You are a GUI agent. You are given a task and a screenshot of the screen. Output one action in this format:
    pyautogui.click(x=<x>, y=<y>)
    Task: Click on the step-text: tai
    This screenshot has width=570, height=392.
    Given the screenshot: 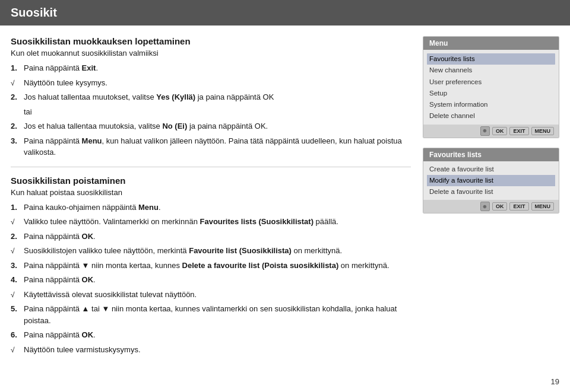 What is the action you would take?
    pyautogui.click(x=217, y=112)
    